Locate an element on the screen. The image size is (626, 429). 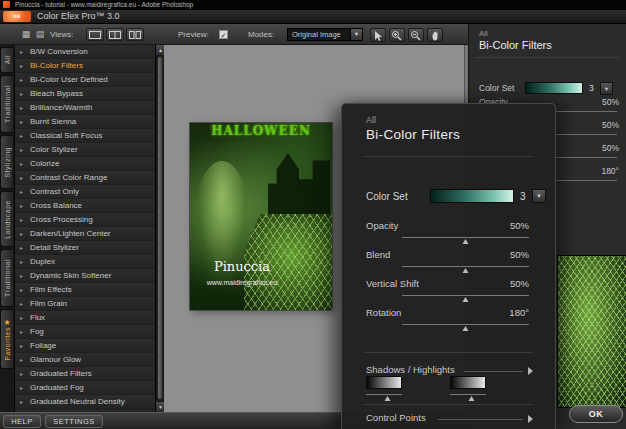
toolbar: ▦ ▤ Views: Preview: ✓ Modes: Original Im… is located at coordinates (235, 34).